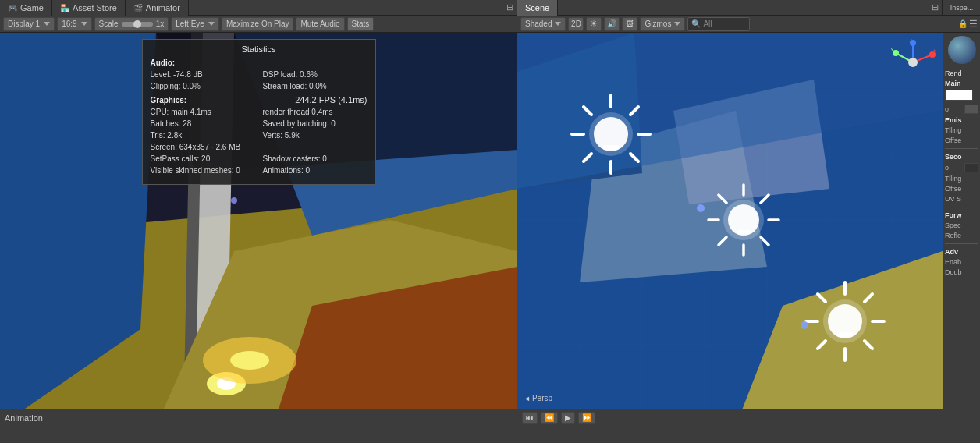 Image resolution: width=980 pixels, height=443 pixels. What do you see at coordinates (911, 41) in the screenshot?
I see `svg-text: Z` at bounding box center [911, 41].